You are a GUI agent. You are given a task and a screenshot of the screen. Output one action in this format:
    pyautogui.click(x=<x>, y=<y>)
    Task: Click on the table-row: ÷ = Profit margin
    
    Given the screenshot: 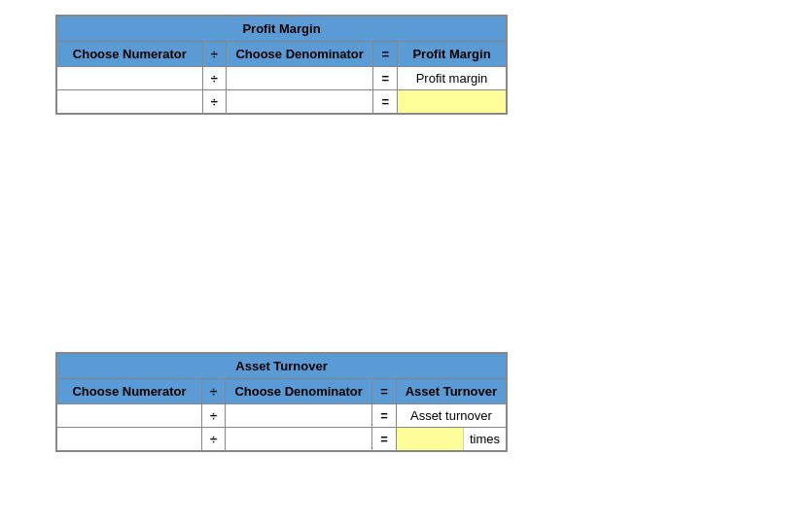 What is the action you would take?
    pyautogui.click(x=282, y=79)
    